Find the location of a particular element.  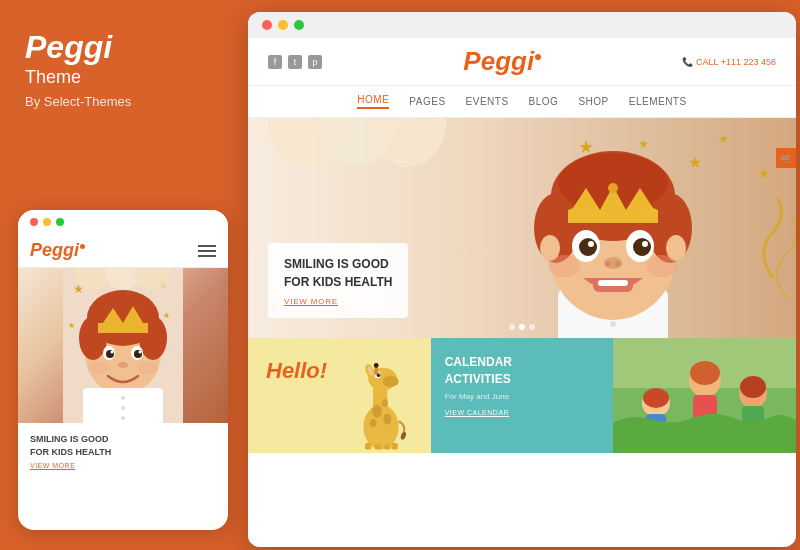

site-header: f t p Peggi 📞 CALL +111 223 456 is located at coordinates (522, 62).